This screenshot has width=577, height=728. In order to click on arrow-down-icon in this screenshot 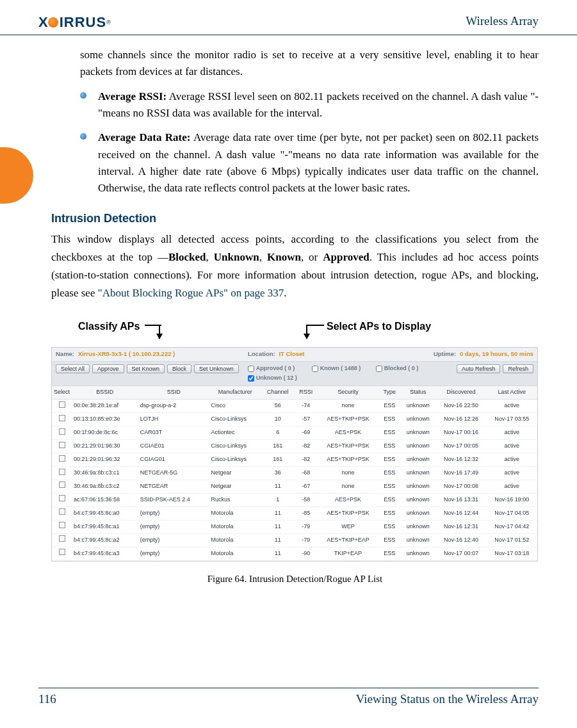, I will do `click(307, 332)`.